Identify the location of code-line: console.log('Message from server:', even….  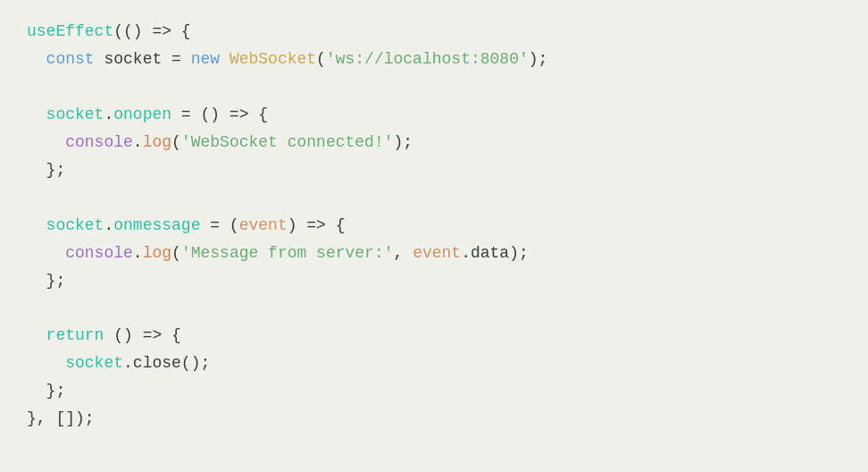
(434, 254).